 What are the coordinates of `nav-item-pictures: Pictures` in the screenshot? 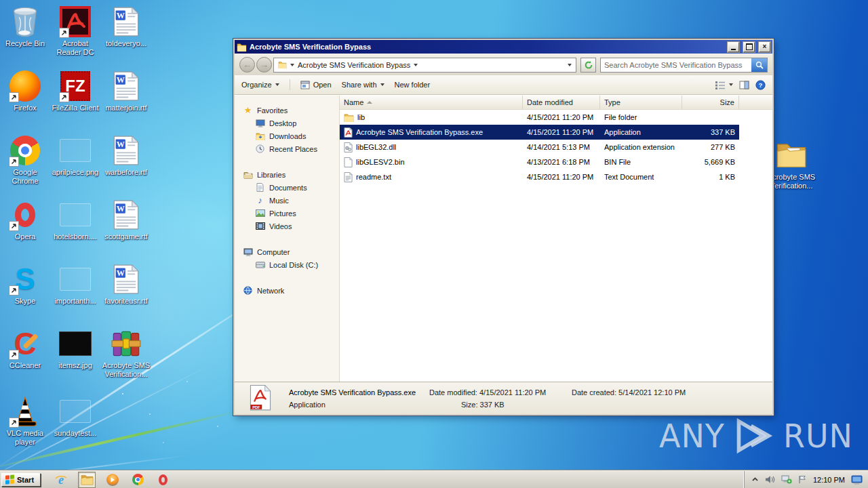 It's located at (287, 213).